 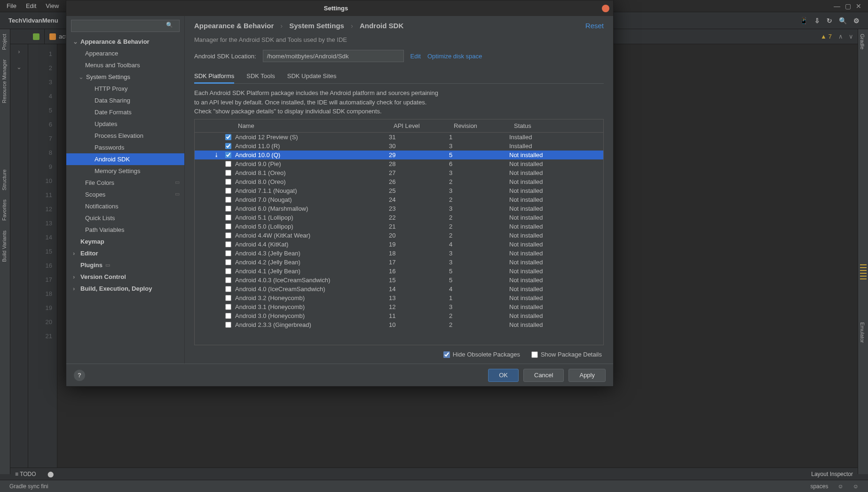 What do you see at coordinates (399, 316) in the screenshot?
I see `sdk-row: Android 3.0 (Honeycomb)112Not installed` at bounding box center [399, 316].